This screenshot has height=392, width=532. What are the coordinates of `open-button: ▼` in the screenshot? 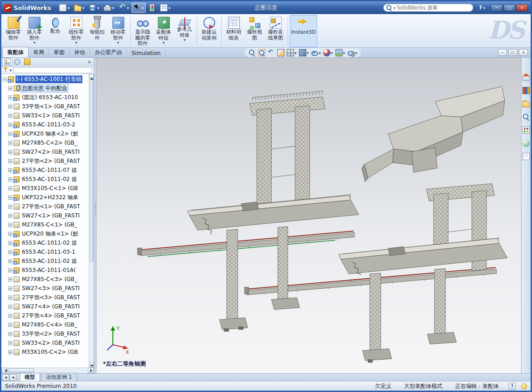 It's located at (79, 8).